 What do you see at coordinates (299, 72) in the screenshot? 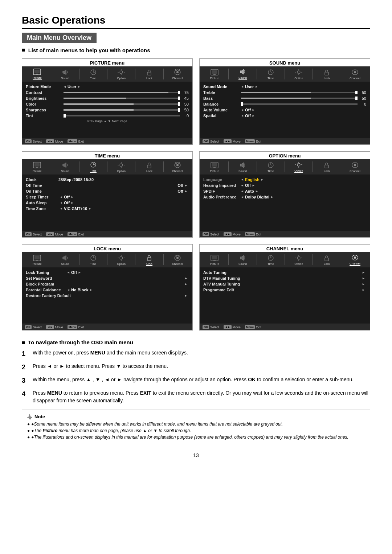
I see `sound-nav-option-icon` at bounding box center [299, 72].